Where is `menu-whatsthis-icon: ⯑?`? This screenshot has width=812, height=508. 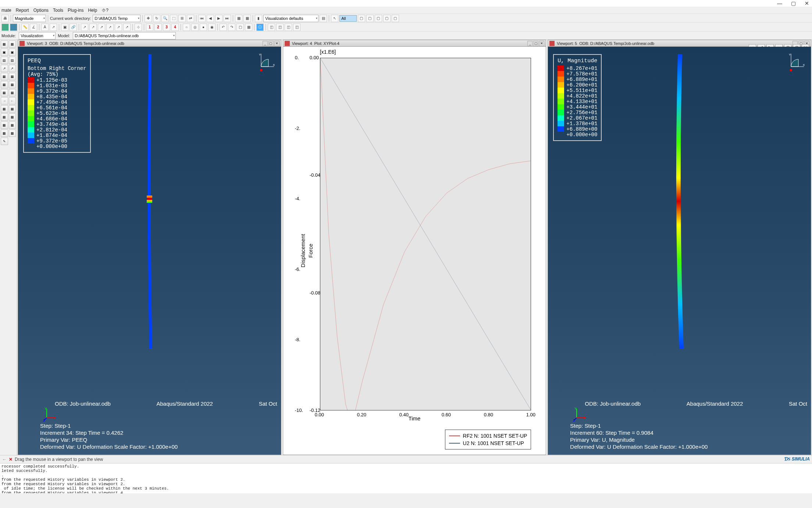 menu-whatsthis-icon: ⯑? is located at coordinates (105, 10).